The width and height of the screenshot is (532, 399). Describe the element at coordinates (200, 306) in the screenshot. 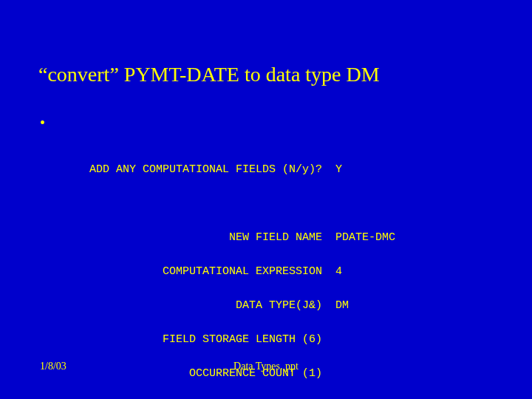

I see `label-data-type: DATA TYPE(J&)` at that location.